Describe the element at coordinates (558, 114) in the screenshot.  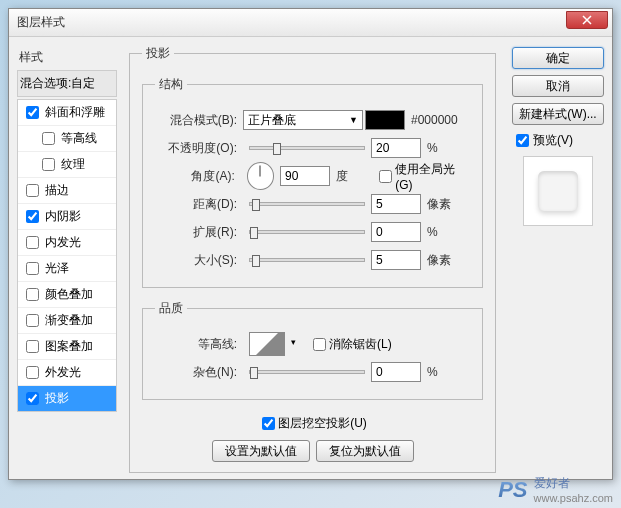
I see `new-style-button: 新建样式(W)...` at that location.